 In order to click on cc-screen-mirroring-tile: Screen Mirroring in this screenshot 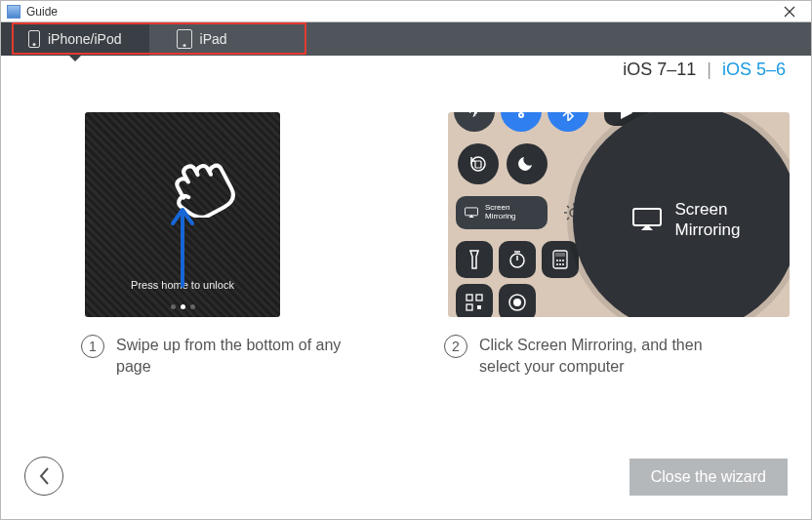, I will do `click(502, 213)`.